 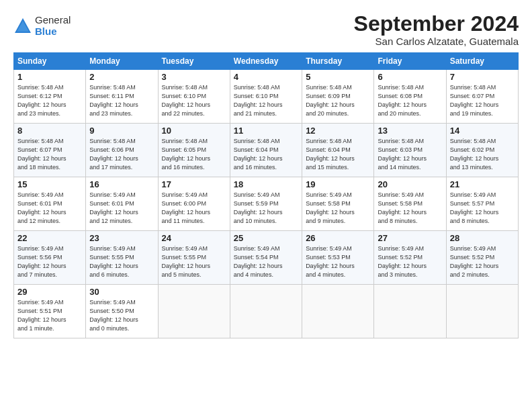 What do you see at coordinates (42, 26) in the screenshot?
I see `logo: General Blue` at bounding box center [42, 26].